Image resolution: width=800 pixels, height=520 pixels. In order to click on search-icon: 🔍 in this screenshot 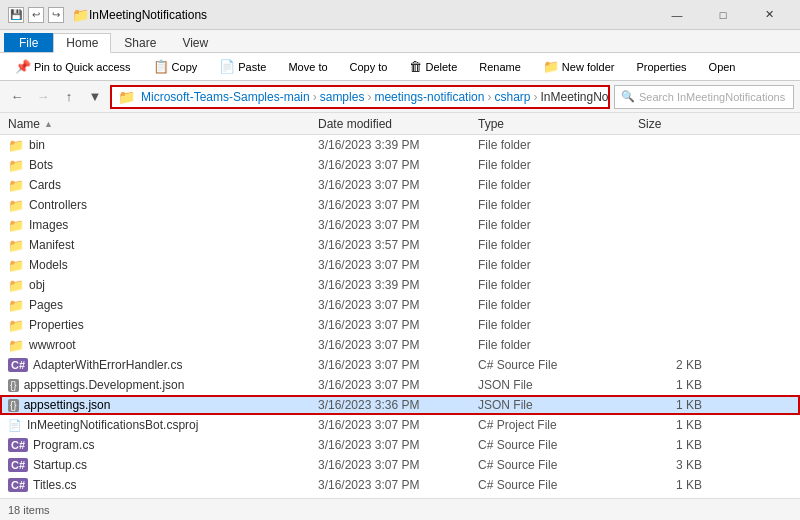, I will do `click(628, 96)`.